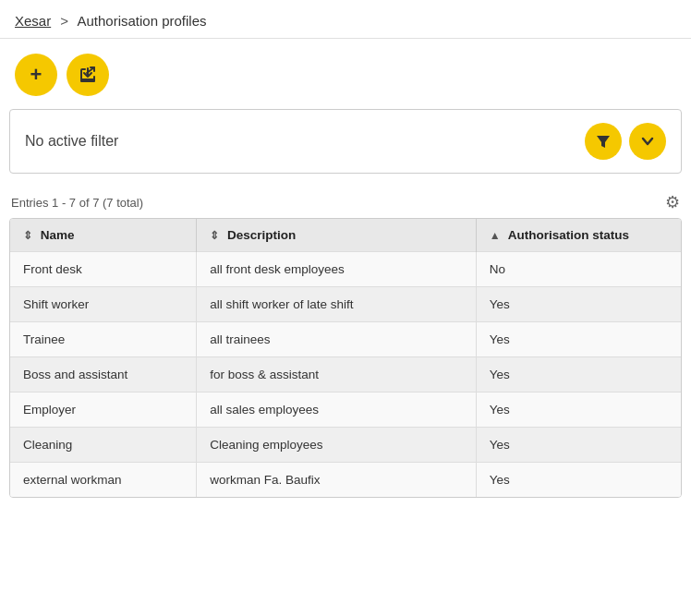 This screenshot has width=691, height=616. I want to click on cell-name: Trainee, so click(103, 340).